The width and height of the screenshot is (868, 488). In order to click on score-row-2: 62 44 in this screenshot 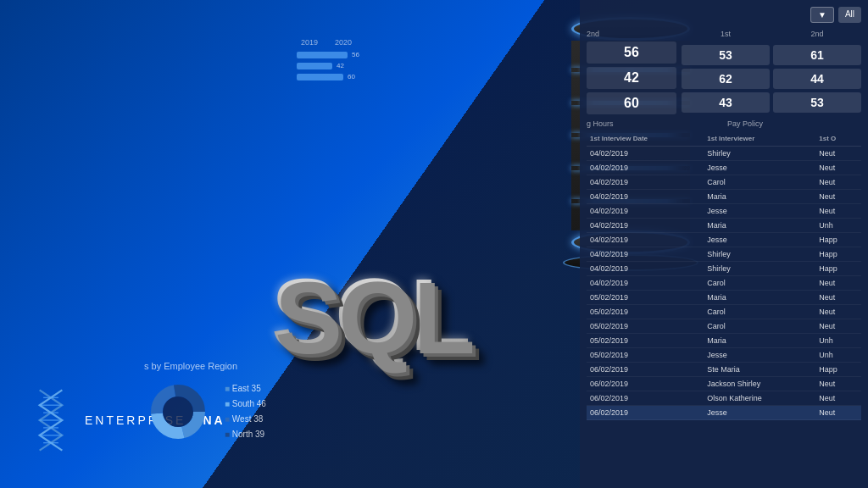, I will do `click(771, 79)`.